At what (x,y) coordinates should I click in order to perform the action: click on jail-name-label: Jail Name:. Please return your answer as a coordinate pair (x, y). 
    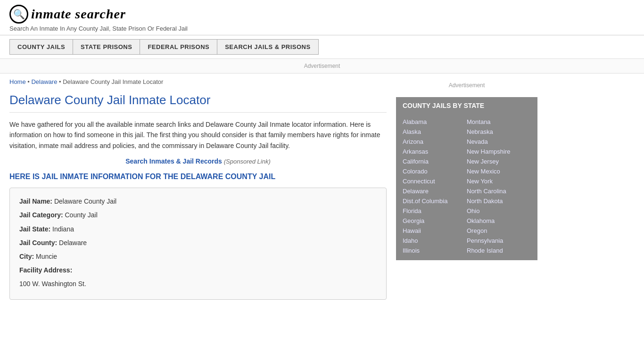
    Looking at the image, I should click on (36, 201).